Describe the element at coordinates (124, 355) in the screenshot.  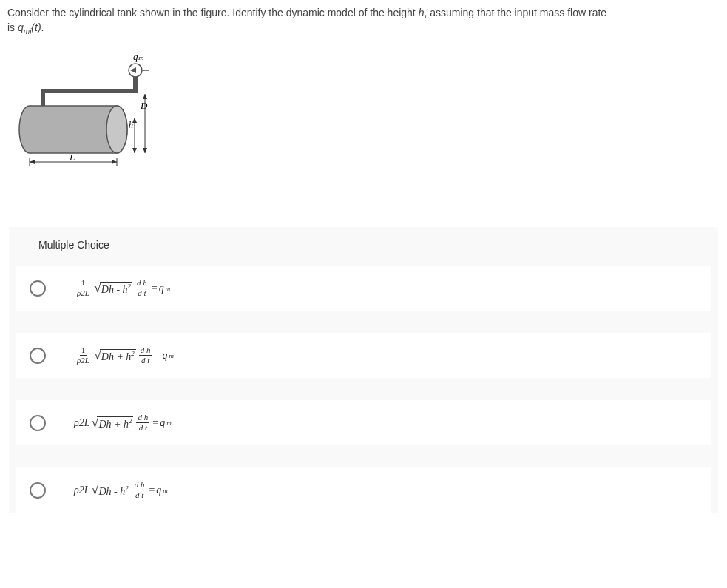
I see `equation-2: 1 ρ2L Dh + h2 d h d t = qm` at that location.